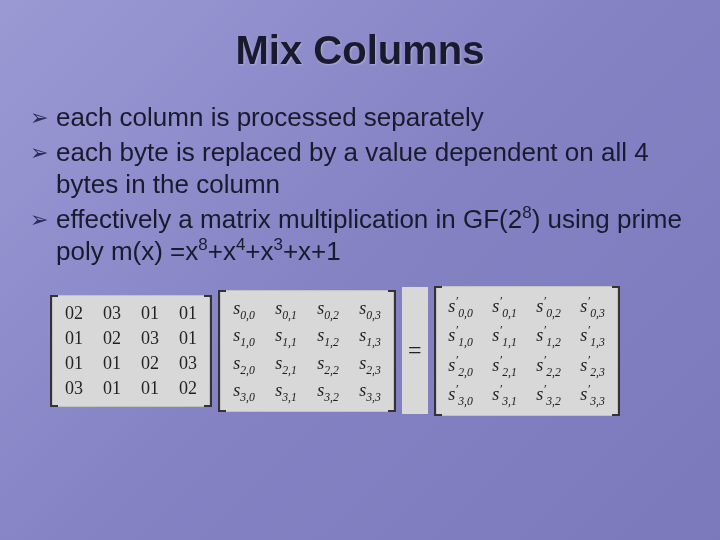  Describe the element at coordinates (370, 310) in the screenshot. I see `matrix-cell: s0,3` at that location.